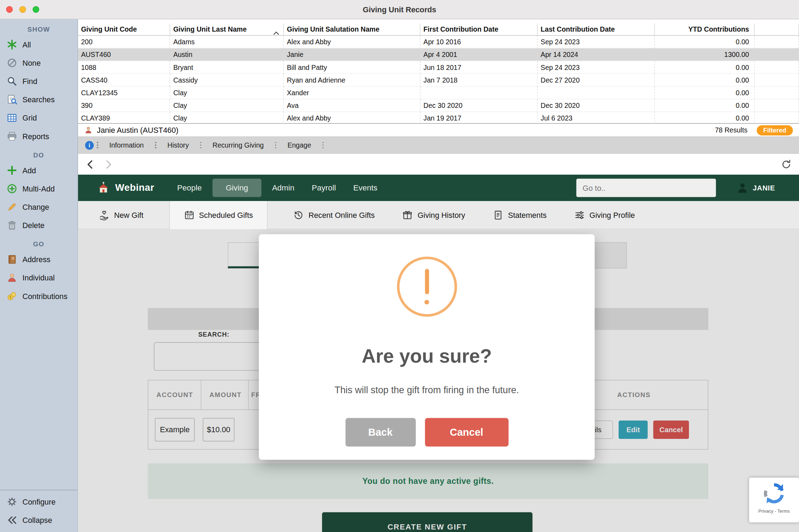  I want to click on cell-last-date: Sep 24 2023, so click(596, 42).